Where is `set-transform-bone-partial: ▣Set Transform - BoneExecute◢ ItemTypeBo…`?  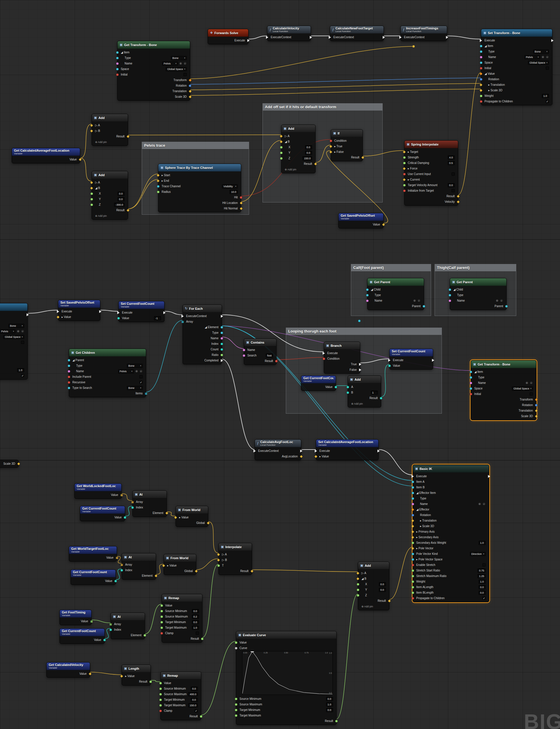
set-transform-bone-partial: ▣Set Transform - BoneExecute◢ ItemTypeBo… is located at coordinates (14, 341).